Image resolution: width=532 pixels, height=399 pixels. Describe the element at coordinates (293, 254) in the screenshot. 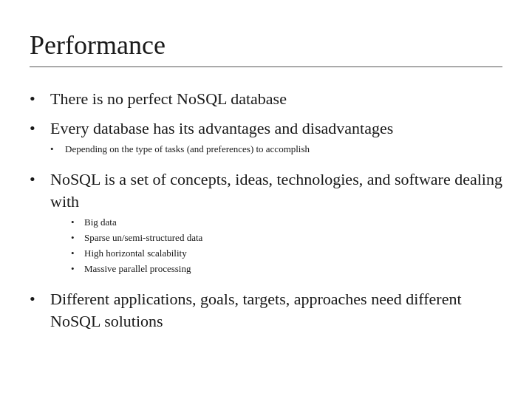

I see `sub-bullet-text: High horizontal scalability` at that location.